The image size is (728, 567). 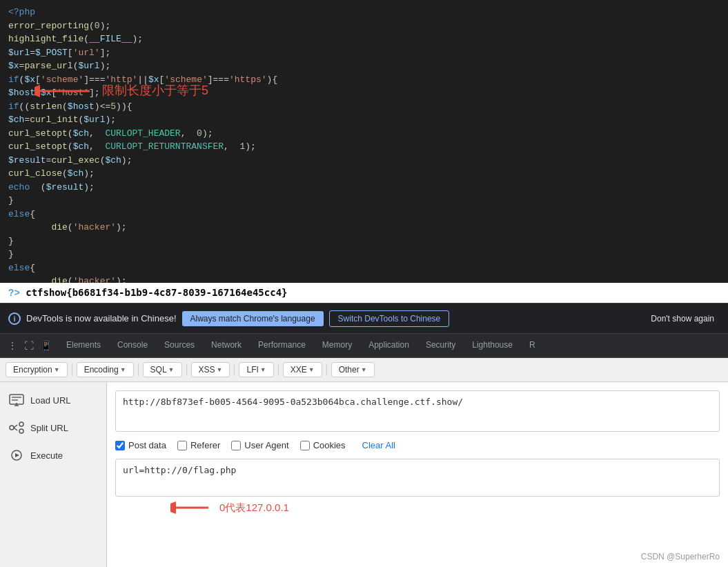 What do you see at coordinates (47, 455) in the screenshot?
I see `execute-label: Execute` at bounding box center [47, 455].